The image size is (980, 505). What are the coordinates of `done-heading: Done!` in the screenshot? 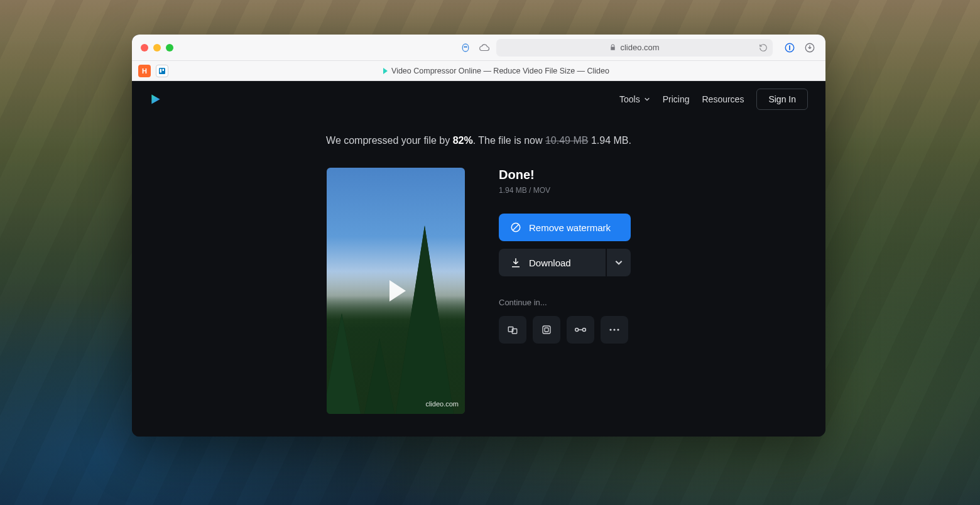 It's located at (565, 175).